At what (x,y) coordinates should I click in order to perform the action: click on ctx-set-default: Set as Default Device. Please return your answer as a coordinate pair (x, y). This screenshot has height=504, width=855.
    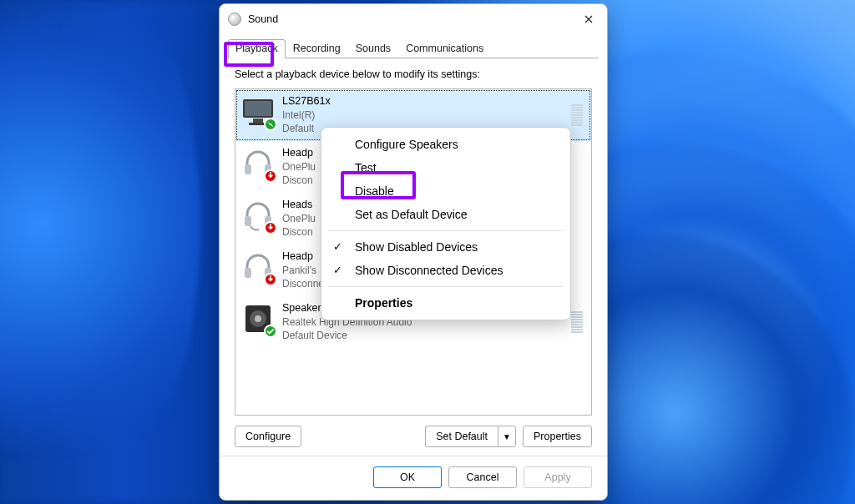
    Looking at the image, I should click on (446, 214).